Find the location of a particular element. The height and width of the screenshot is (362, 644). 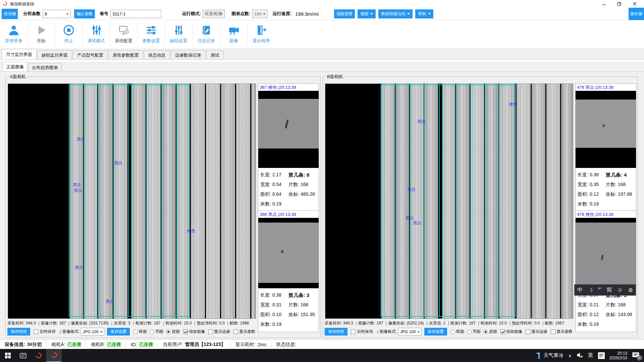

stop-button: 停止 is located at coordinates (69, 35).